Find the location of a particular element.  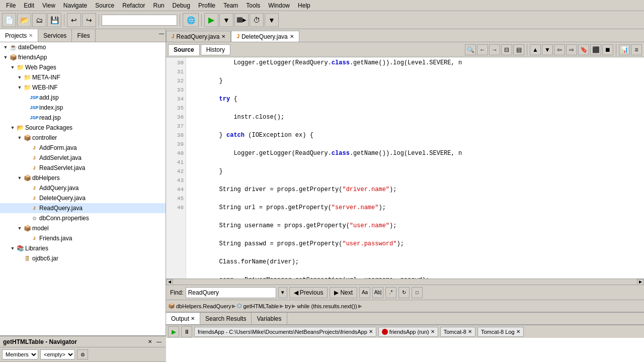

scroll-right-btn: ▶ is located at coordinates (640, 282).